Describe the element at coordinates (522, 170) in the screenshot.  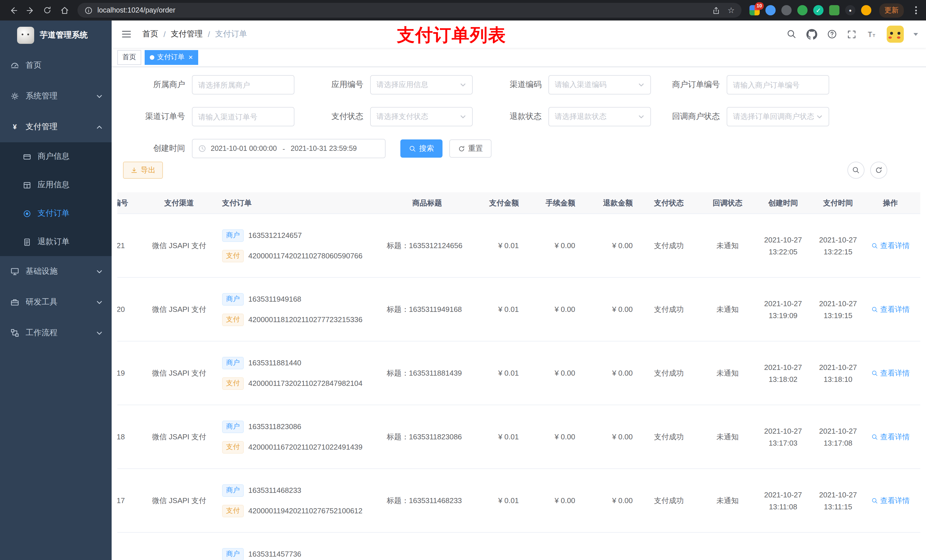
I see `table-toolbar: 导出` at that location.